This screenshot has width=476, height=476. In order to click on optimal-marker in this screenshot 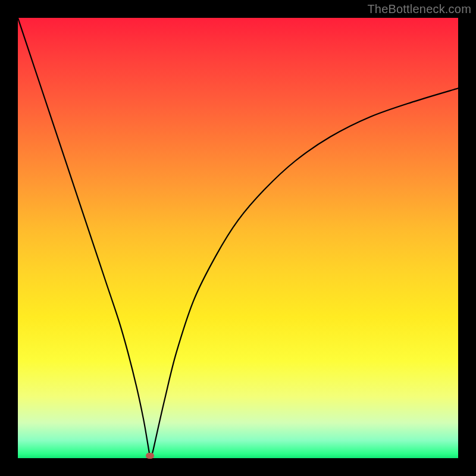, I will do `click(150, 456)`.